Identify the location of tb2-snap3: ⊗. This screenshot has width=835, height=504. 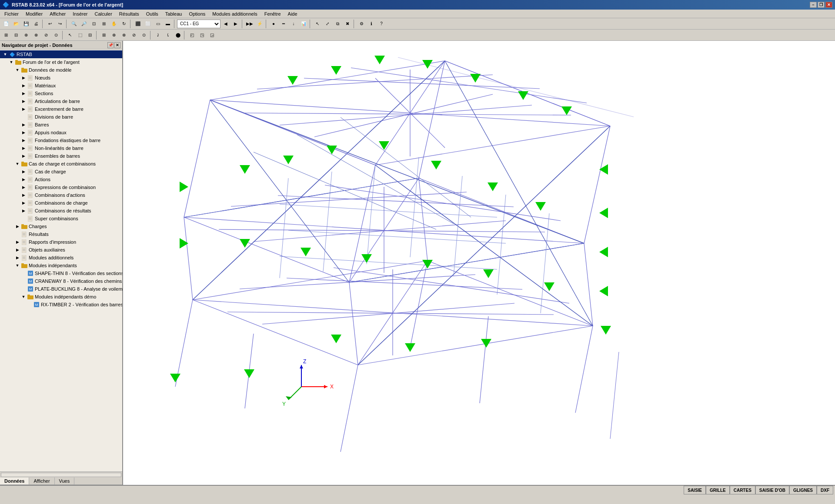
(124, 35).